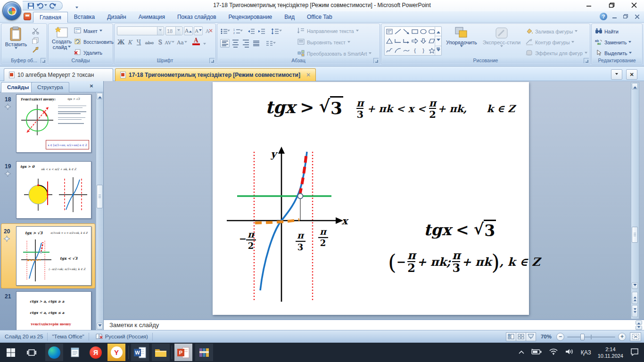  What do you see at coordinates (50, 87) in the screenshot?
I see `tab-outline: Структура` at bounding box center [50, 87].